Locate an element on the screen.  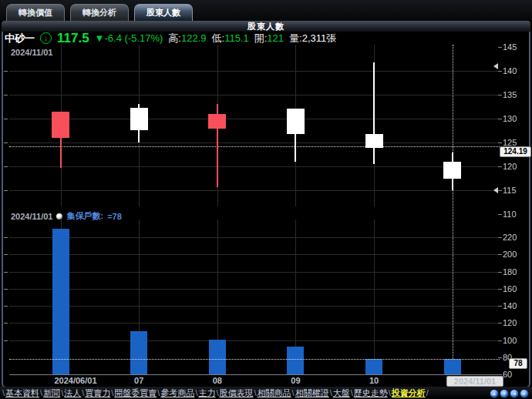
bottom-nav-item-投資分析: 投資分析 is located at coordinates (409, 393).